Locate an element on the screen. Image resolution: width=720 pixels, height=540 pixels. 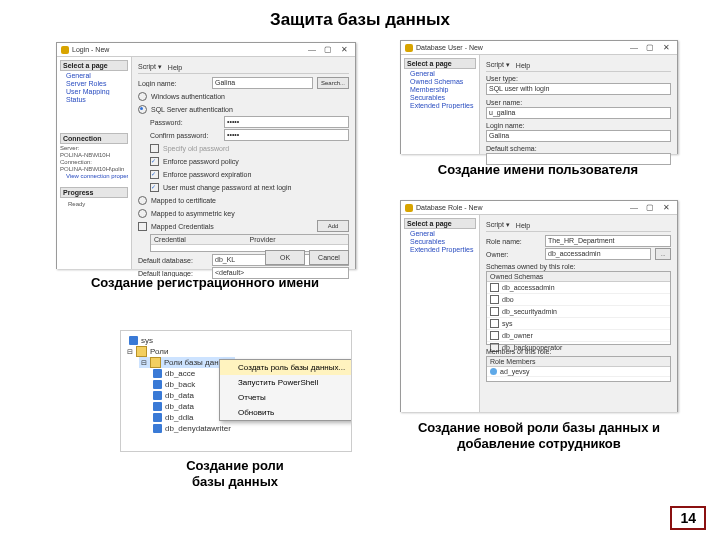
tree-screenshot: sys ⊟Роли ⊟Роли базы данных db_acce db_b… is located at coordinates (236, 391).